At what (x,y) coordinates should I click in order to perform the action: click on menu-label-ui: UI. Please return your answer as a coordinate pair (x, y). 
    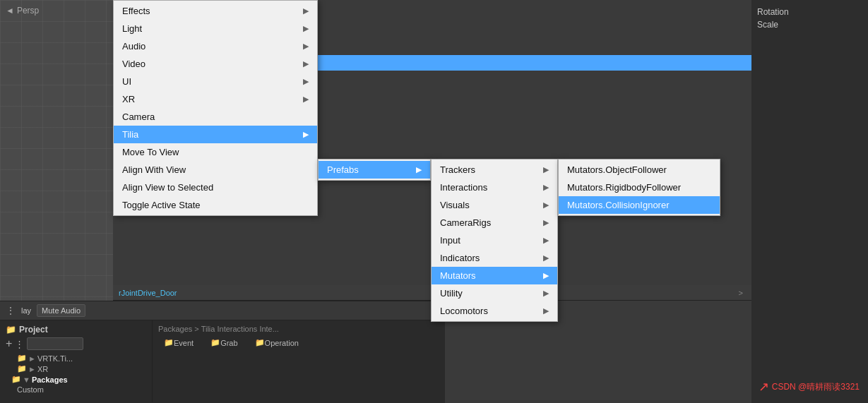
    Looking at the image, I should click on (127, 82).